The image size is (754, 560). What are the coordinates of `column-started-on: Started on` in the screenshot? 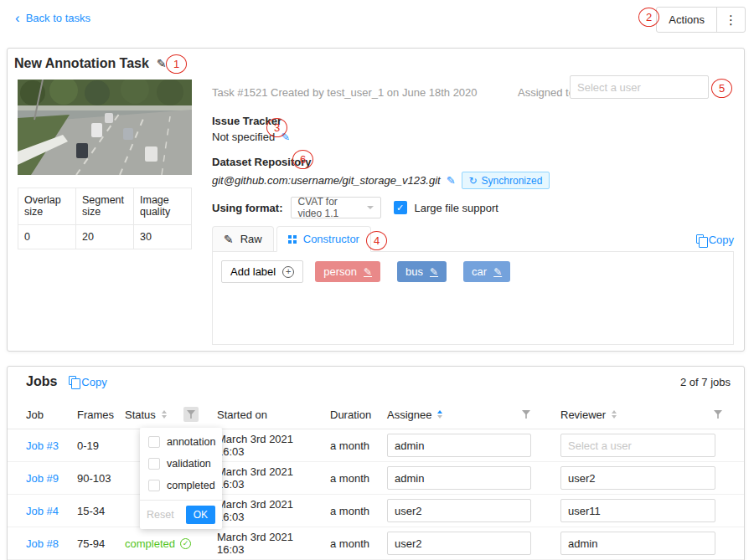 It's located at (273, 415).